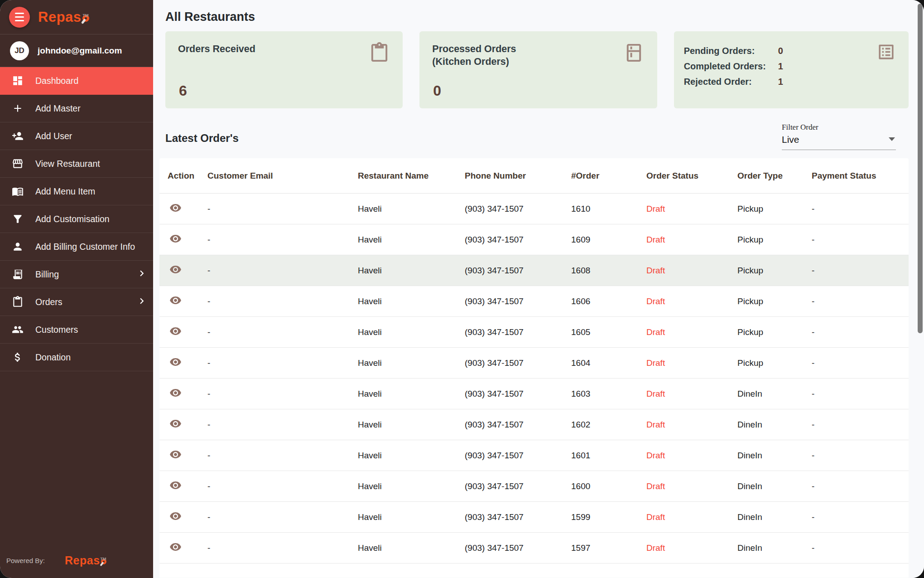  Describe the element at coordinates (692, 176) in the screenshot. I see `col-order-status: Order Status` at that location.